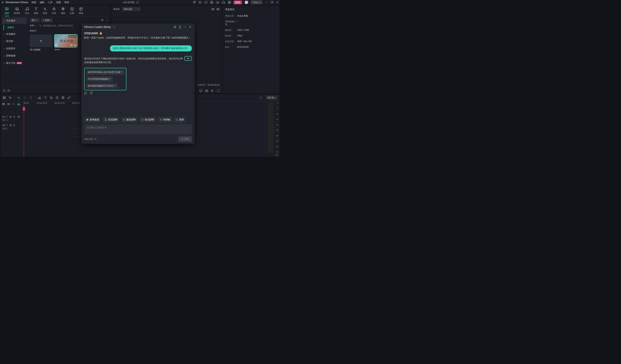  I want to click on close-icon, so click(277, 2).